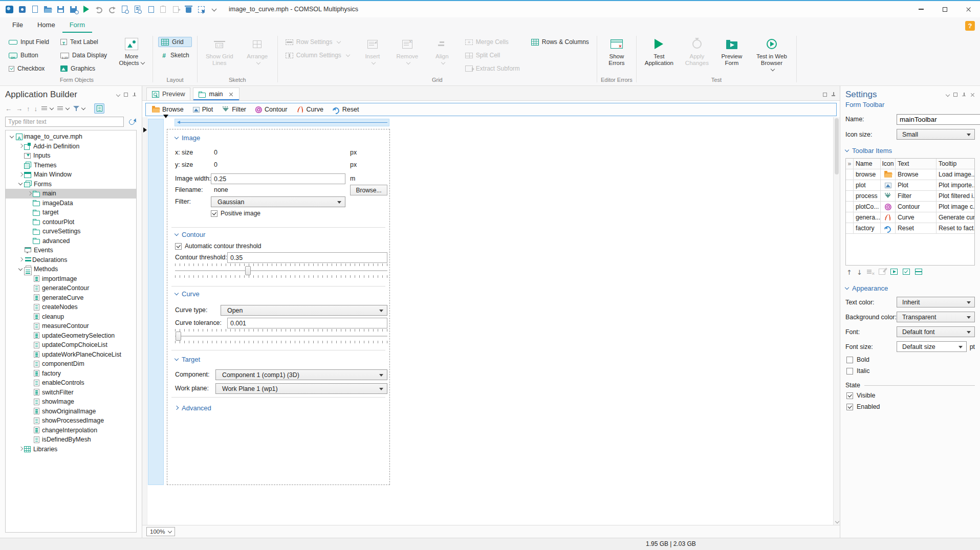 The image size is (980, 550). I want to click on item-tooltip-cell: Load image..., so click(955, 174).